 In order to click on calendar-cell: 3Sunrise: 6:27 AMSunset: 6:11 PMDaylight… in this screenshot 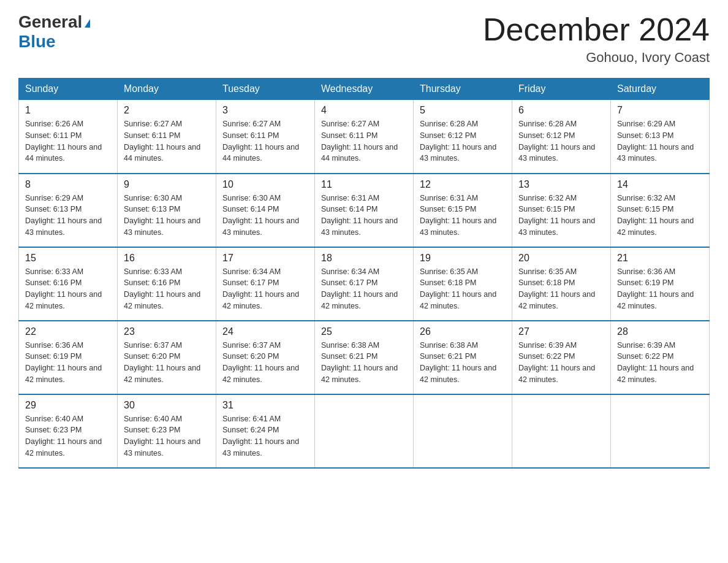, I will do `click(266, 137)`.